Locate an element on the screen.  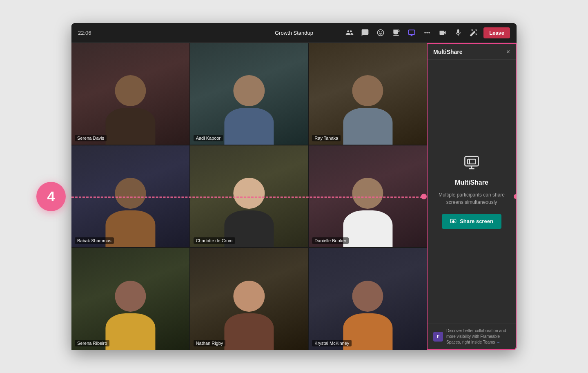
share-screen-button: Share screen is located at coordinates (472, 221).